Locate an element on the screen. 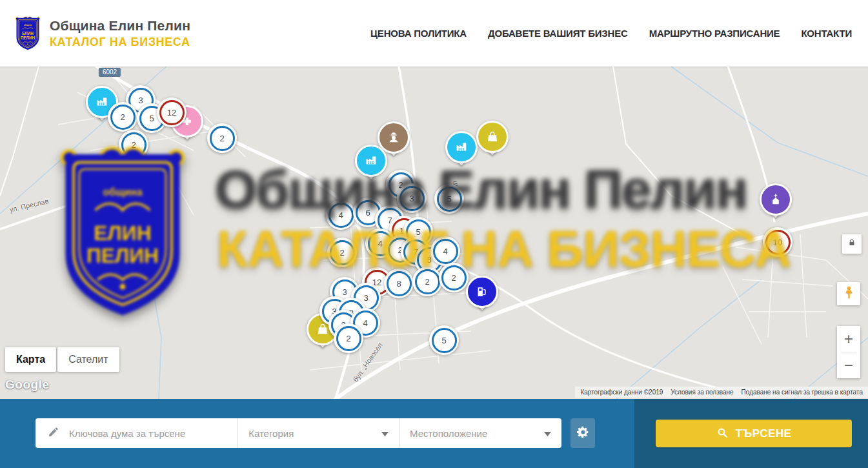  pencil-icon is located at coordinates (54, 433).